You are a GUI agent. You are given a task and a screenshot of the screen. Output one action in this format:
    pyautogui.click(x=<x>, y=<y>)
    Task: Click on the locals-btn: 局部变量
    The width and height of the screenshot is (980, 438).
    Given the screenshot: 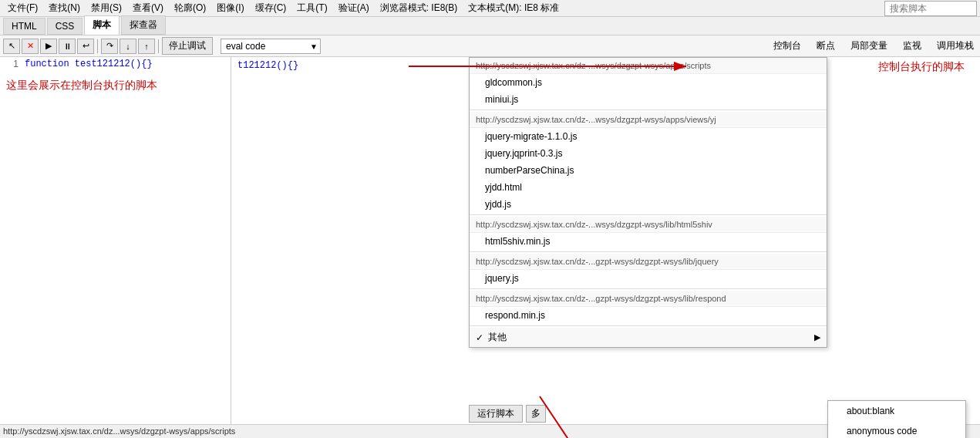 What is the action you would take?
    pyautogui.click(x=869, y=46)
    